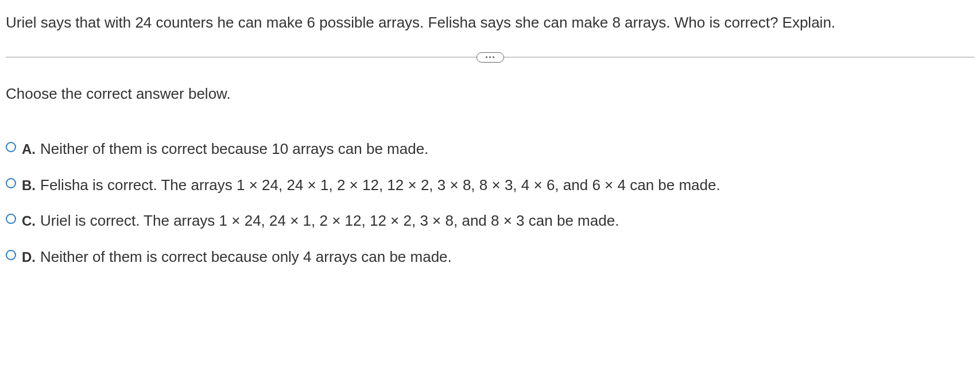  Describe the element at coordinates (490, 221) in the screenshot. I see `option-c: C. Uriel is correct. The arrays 1 × 24, …` at that location.